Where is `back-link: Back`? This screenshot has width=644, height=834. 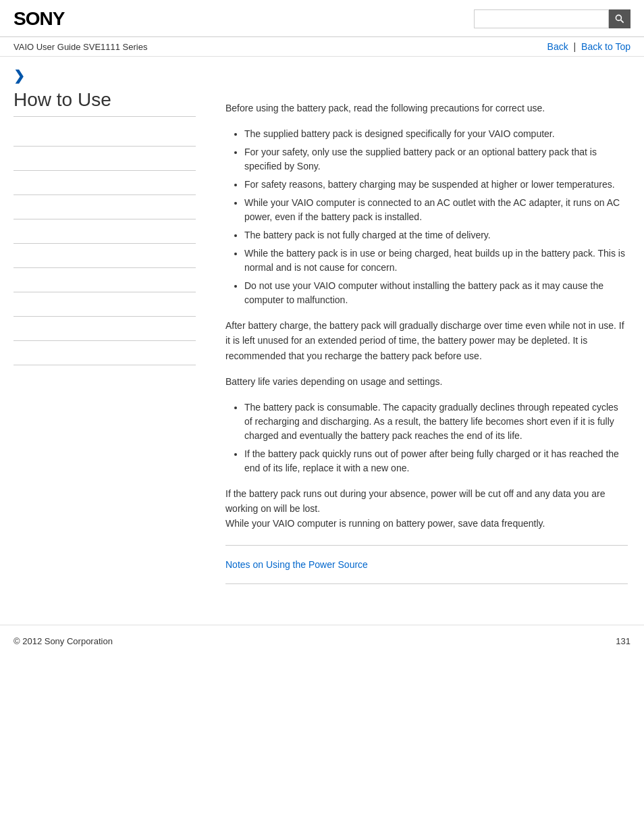
back-link: Back is located at coordinates (558, 47).